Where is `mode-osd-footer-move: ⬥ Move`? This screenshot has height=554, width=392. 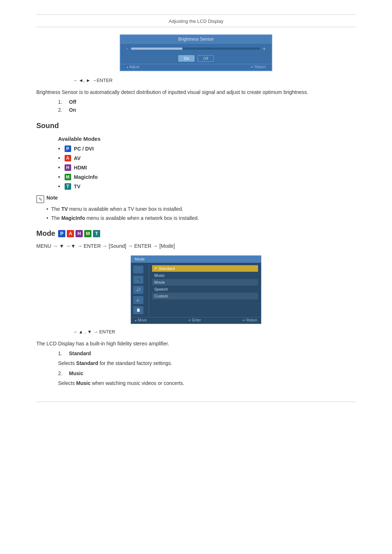 mode-osd-footer-move: ⬥ Move is located at coordinates (141, 320).